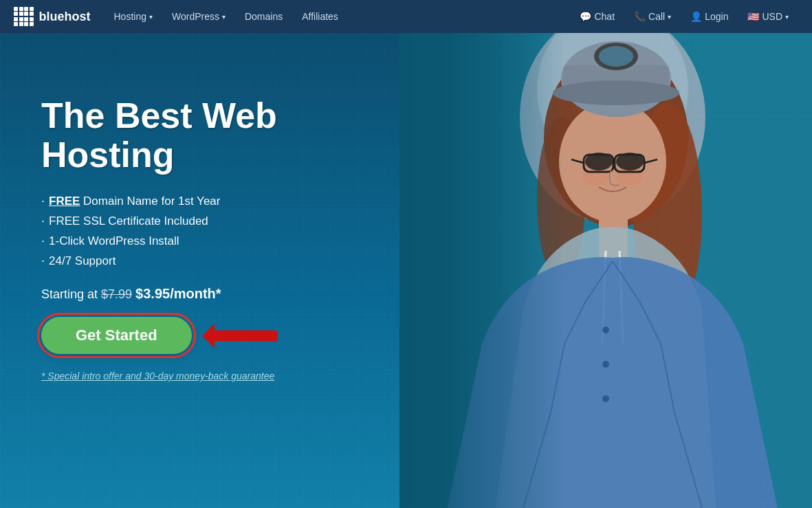  I want to click on nav-domains: Domains, so click(264, 16).